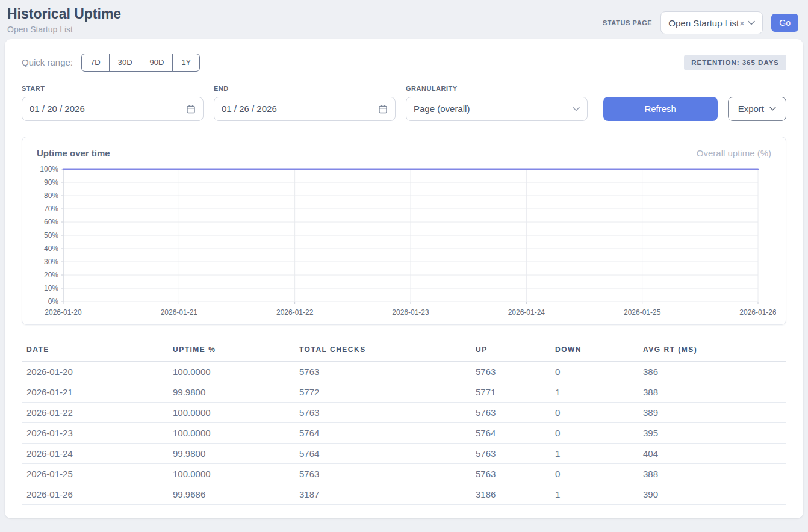 The image size is (808, 532). I want to click on svg-text: 100%, so click(49, 169).